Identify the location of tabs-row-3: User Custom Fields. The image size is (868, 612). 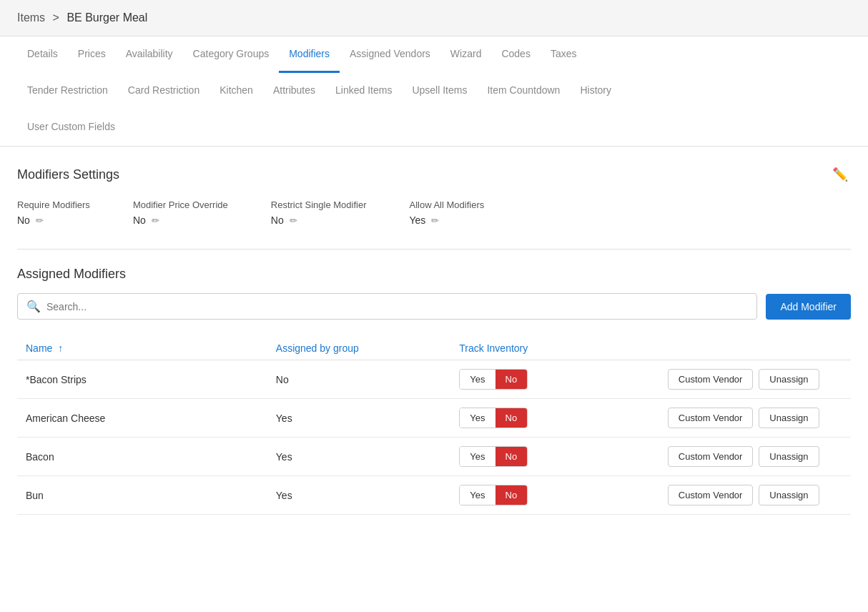
(434, 127).